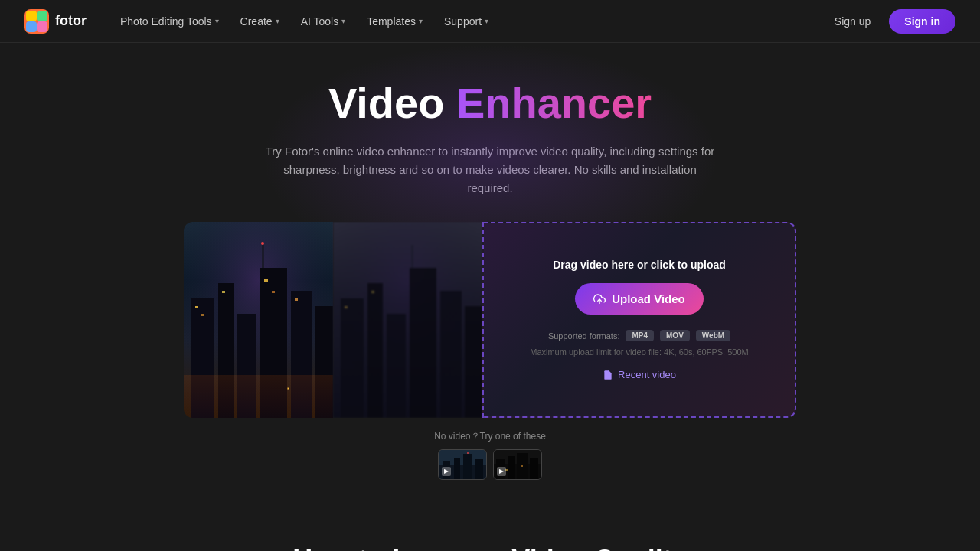 Image resolution: width=980 pixels, height=551 pixels. What do you see at coordinates (639, 320) in the screenshot?
I see `upload-dropzone: Drag video here or click to upload Uploa…` at bounding box center [639, 320].